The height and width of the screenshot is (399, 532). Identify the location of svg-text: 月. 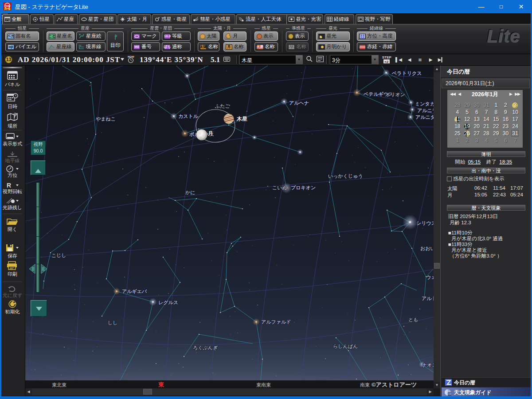
(210, 133).